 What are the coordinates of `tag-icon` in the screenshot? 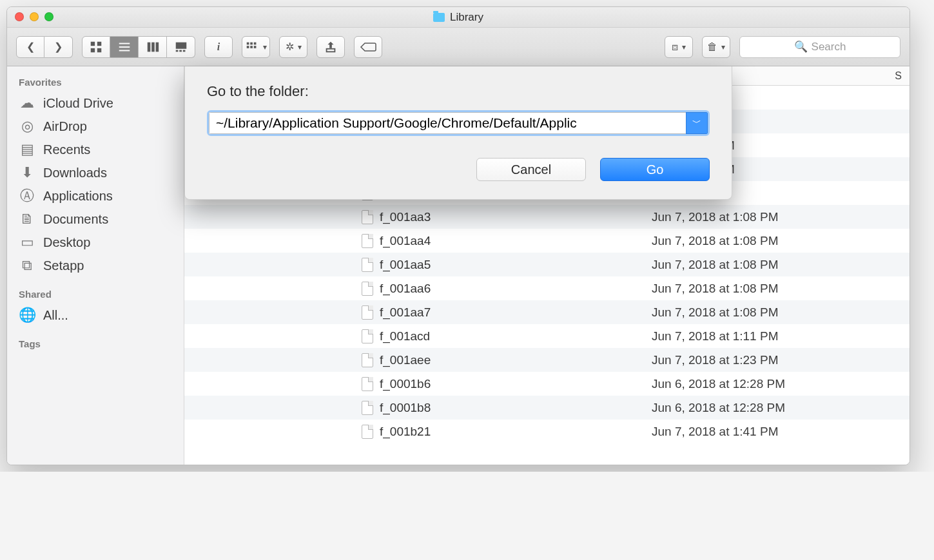 It's located at (368, 47).